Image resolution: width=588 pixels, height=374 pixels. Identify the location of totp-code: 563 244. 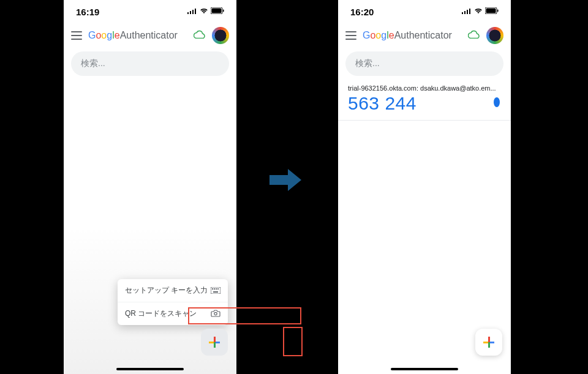
(382, 103).